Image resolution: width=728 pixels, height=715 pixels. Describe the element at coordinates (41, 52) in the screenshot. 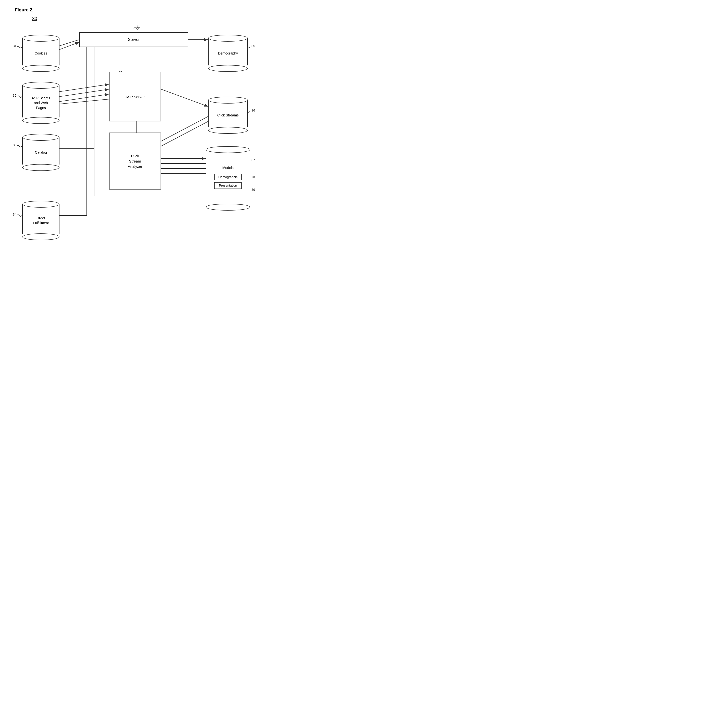

I see `cookies-body: Cookies` at that location.